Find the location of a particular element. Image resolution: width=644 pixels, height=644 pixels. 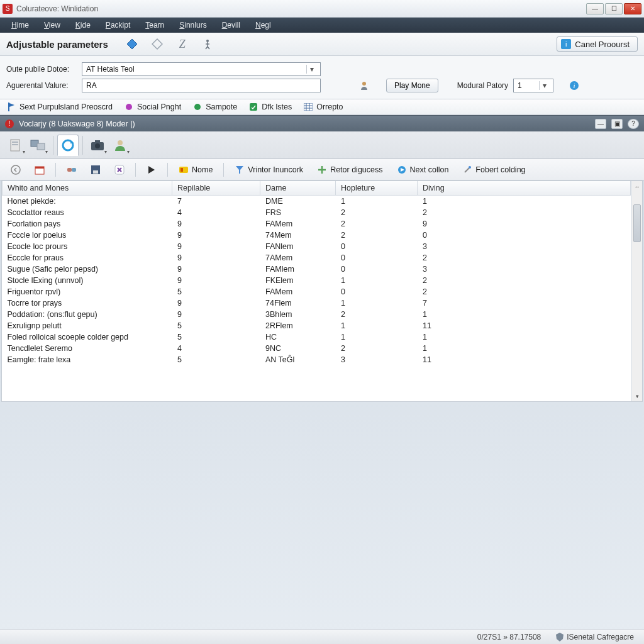

italic-z-icon: Z is located at coordinates (182, 44).